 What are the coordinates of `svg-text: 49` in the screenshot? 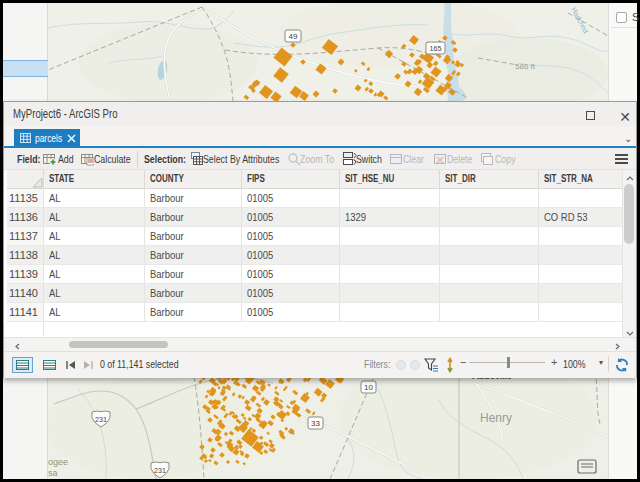 It's located at (294, 36).